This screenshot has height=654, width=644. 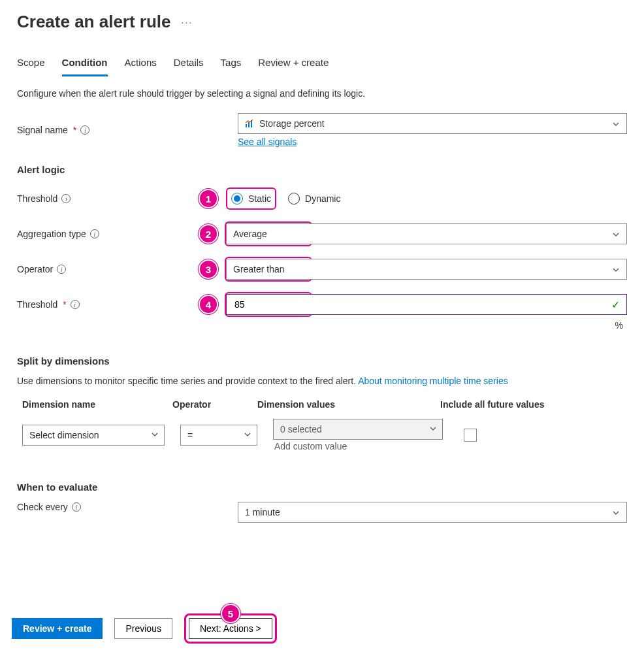 I want to click on valid-check-icon: ✓, so click(x=615, y=304).